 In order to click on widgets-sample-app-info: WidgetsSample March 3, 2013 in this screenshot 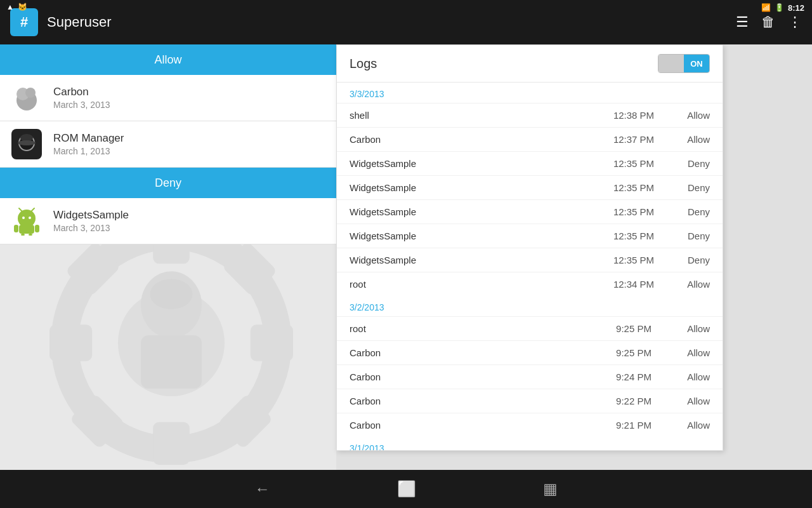, I will do `click(91, 221)`.